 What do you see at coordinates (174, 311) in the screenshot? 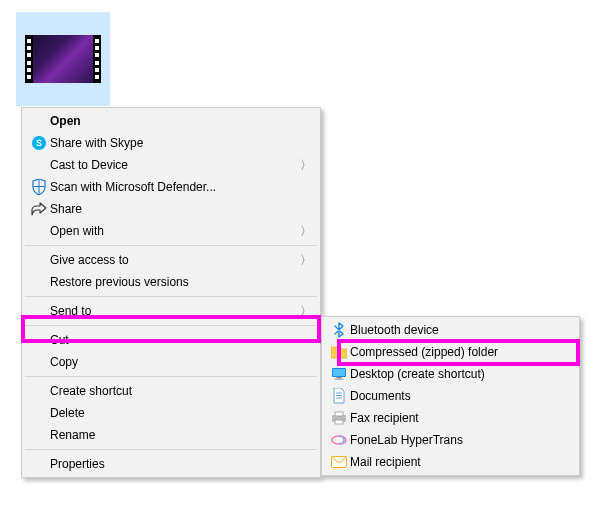
I see `menu-item-label: Send to` at bounding box center [174, 311].